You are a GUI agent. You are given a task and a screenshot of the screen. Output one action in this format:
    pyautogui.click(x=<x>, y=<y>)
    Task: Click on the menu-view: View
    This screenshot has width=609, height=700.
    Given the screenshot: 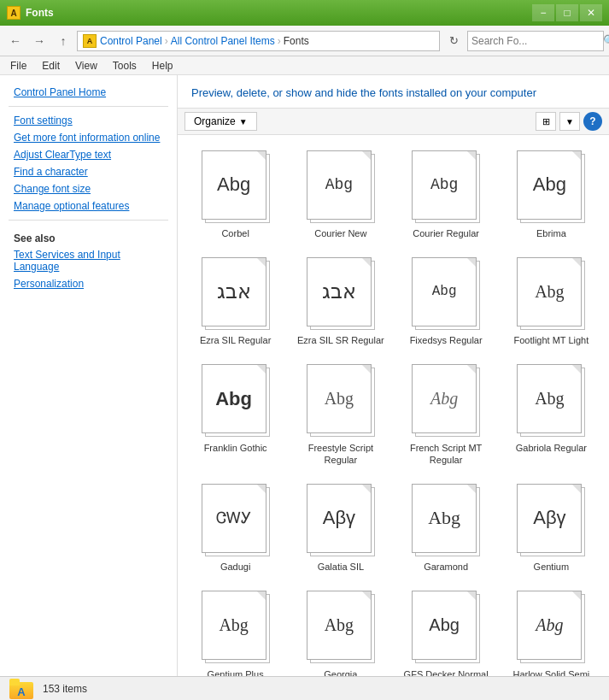 What is the action you would take?
    pyautogui.click(x=86, y=66)
    